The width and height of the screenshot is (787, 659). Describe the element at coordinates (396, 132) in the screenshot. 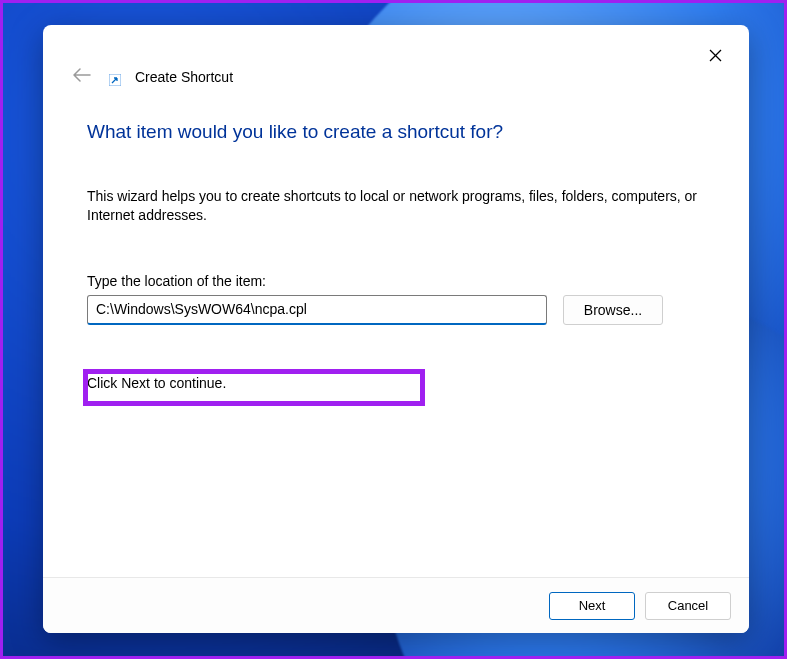

I see `wizard-heading: What item would you like to create a sho…` at that location.